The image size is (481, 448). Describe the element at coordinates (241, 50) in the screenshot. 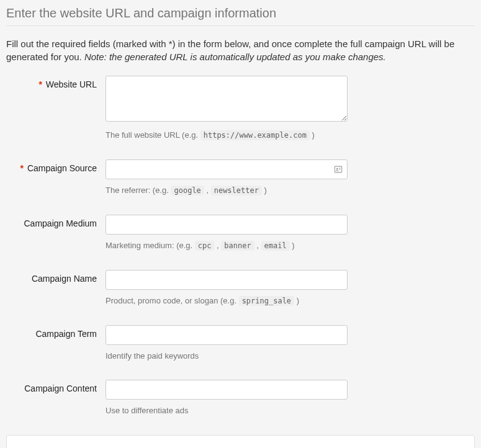

I see `intro-text: Fill out the required fields (marked wit…` at that location.